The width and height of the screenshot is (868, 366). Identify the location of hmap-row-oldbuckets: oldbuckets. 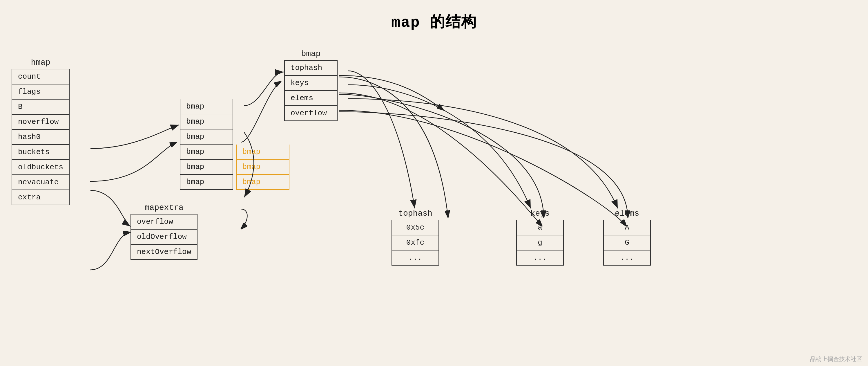
(40, 167).